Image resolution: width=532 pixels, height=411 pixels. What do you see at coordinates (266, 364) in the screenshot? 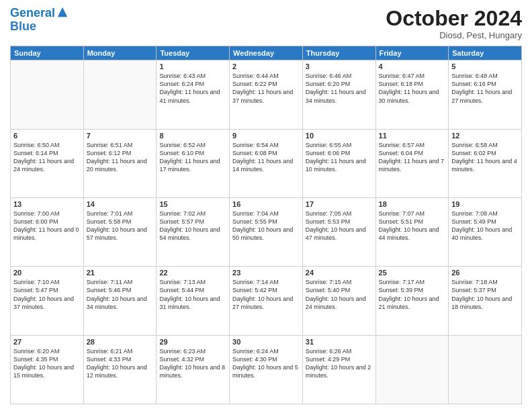
I see `day-info: Sunrise: 6:24 AM Sunset: 4:30 PM Dayligh…` at bounding box center [266, 364].